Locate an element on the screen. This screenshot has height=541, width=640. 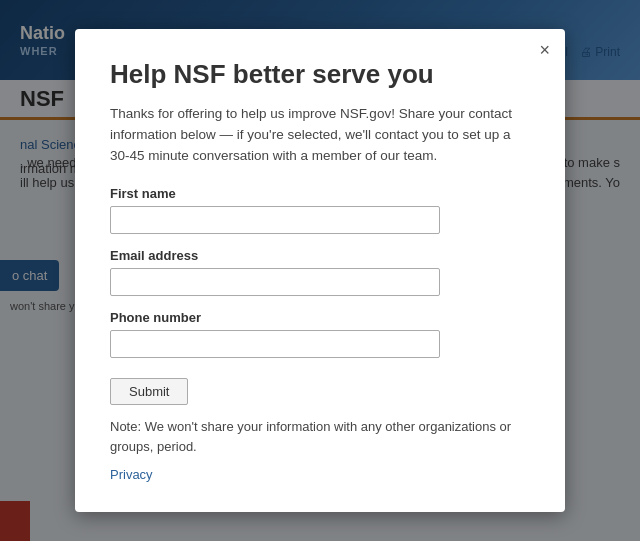
email-group: Email address is located at coordinates (320, 272).